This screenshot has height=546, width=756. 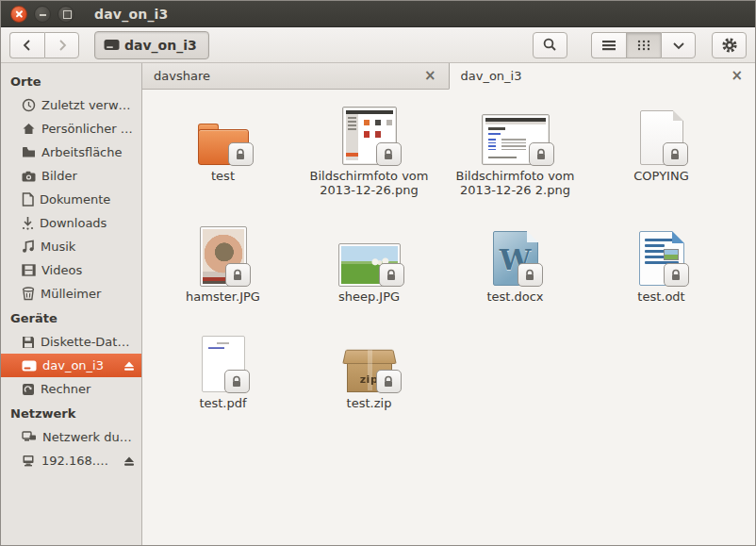 I want to click on sidebar-item-videos: Videos, so click(x=72, y=270).